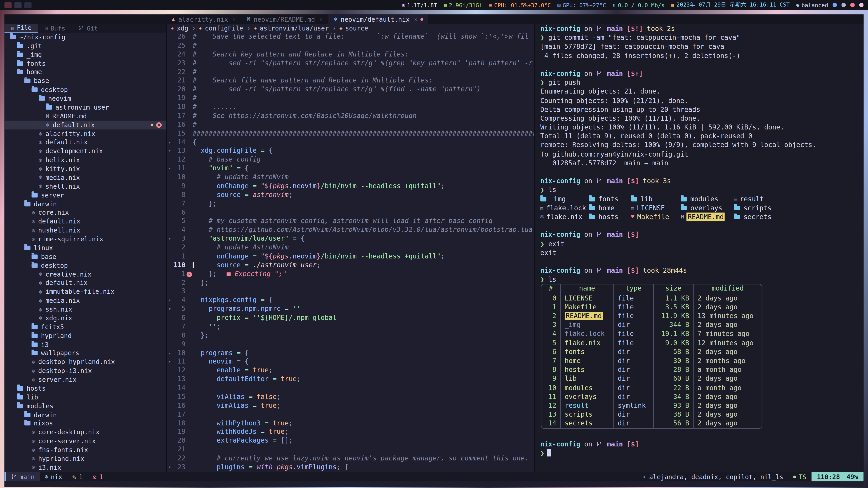 Image resolution: width=868 pixels, height=488 pixels. I want to click on code-line-18: 18 withPython3 = true;, so click(350, 424).